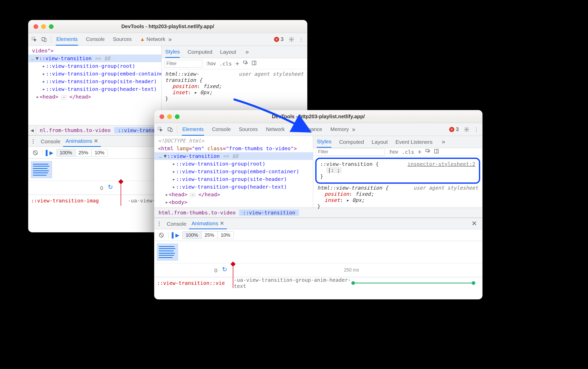 The width and height of the screenshot is (588, 369). Describe the element at coordinates (82, 141) in the screenshot. I see `drawer-tab-animations: Animations ✕` at that location.